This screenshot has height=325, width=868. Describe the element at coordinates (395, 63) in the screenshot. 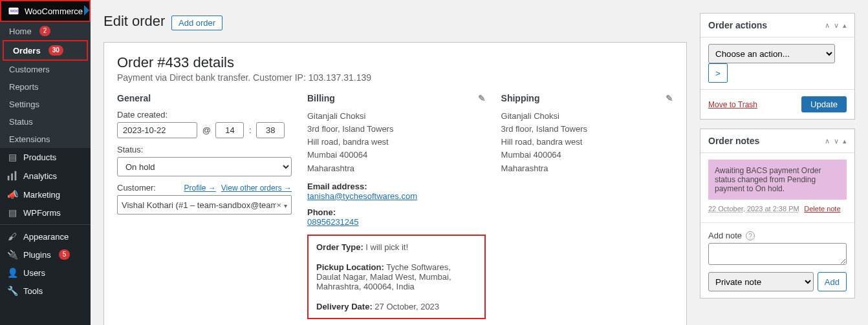

I see `order-title: Order #433 details` at that location.